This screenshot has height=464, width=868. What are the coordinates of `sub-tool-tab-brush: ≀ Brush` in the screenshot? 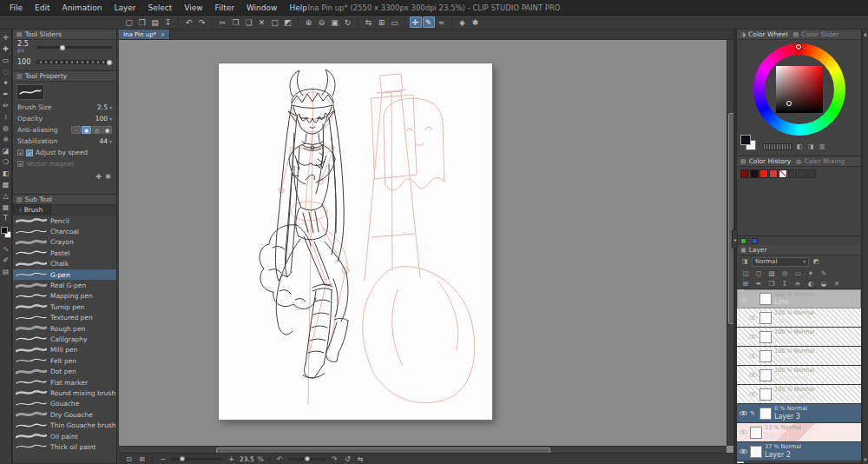 It's located at (32, 209).